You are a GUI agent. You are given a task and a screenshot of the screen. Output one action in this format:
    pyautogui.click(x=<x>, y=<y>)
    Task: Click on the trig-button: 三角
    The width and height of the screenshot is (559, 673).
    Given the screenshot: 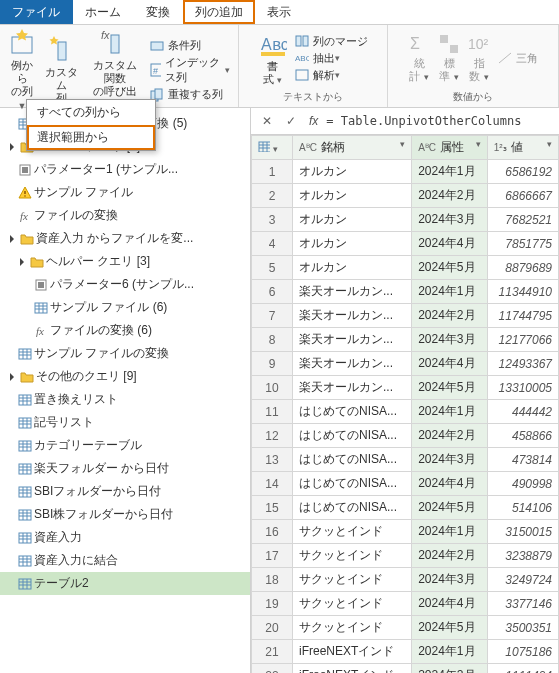 What is the action you would take?
    pyautogui.click(x=518, y=58)
    